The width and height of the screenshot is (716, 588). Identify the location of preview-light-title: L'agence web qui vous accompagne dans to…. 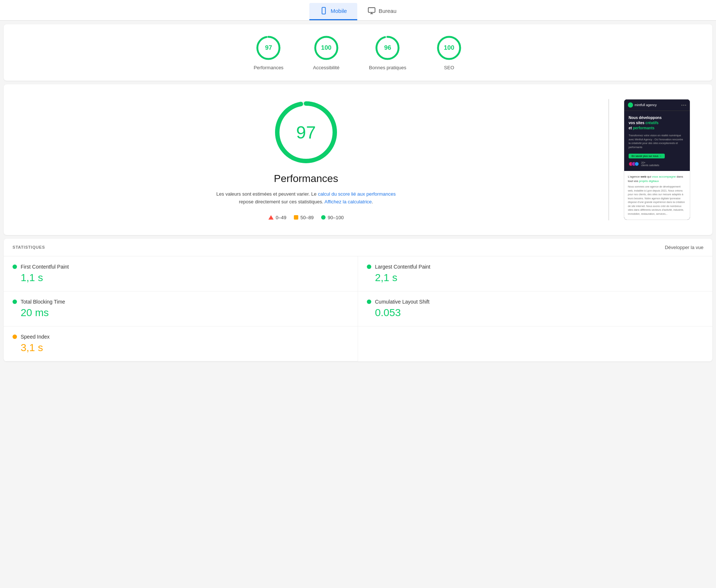
(657, 179).